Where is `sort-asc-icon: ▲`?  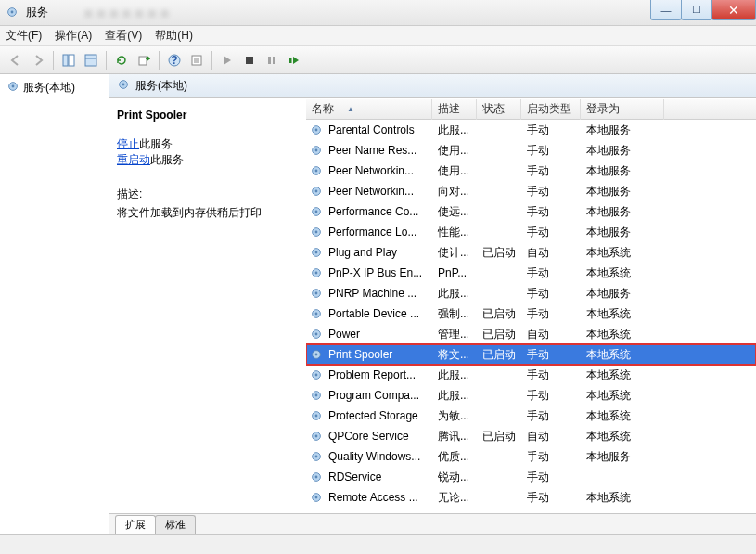
sort-asc-icon: ▲ is located at coordinates (351, 110).